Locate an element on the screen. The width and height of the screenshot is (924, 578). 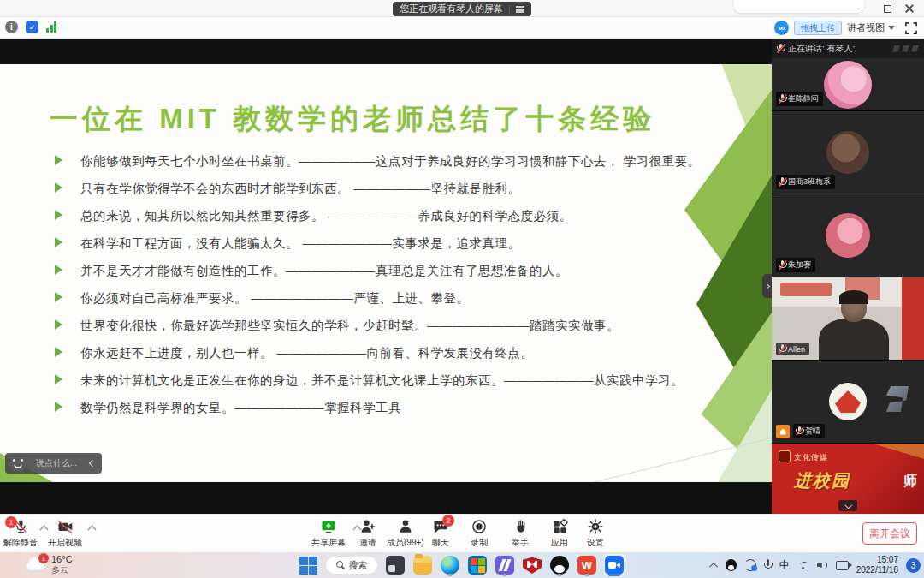
invite-button: 邀请 is located at coordinates (368, 533).